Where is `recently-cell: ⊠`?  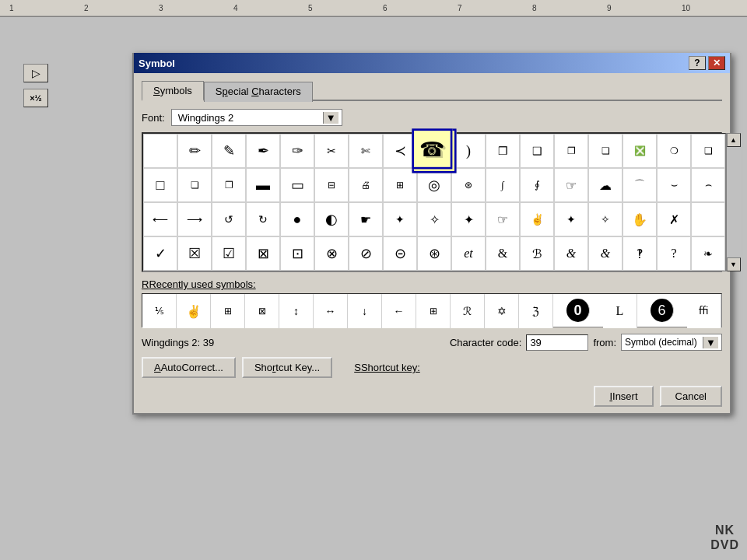 recently-cell: ⊠ is located at coordinates (262, 311).